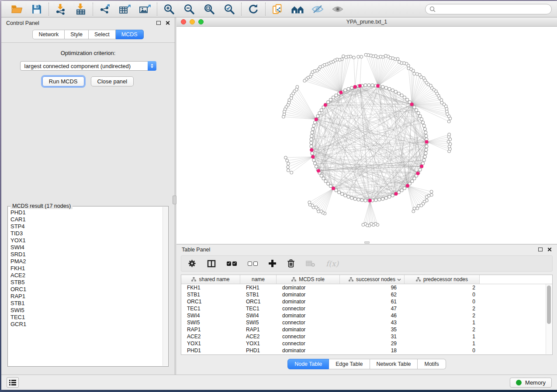  What do you see at coordinates (363, 337) in the screenshot?
I see `table-row: ACE2ACE2connector311` at bounding box center [363, 337].